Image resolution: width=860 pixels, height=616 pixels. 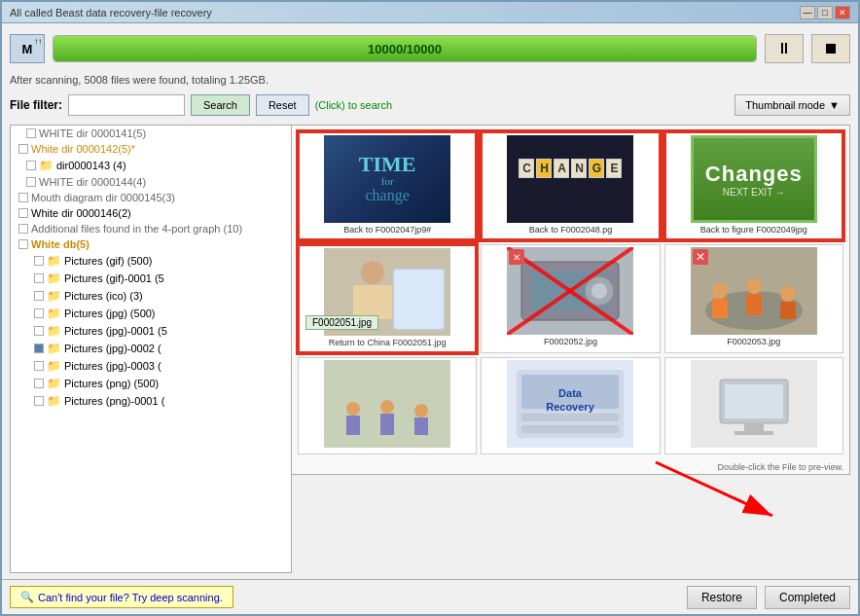 I want to click on tree-item-label: Pictures (jpg)-0001 (5, so click(x=116, y=331).